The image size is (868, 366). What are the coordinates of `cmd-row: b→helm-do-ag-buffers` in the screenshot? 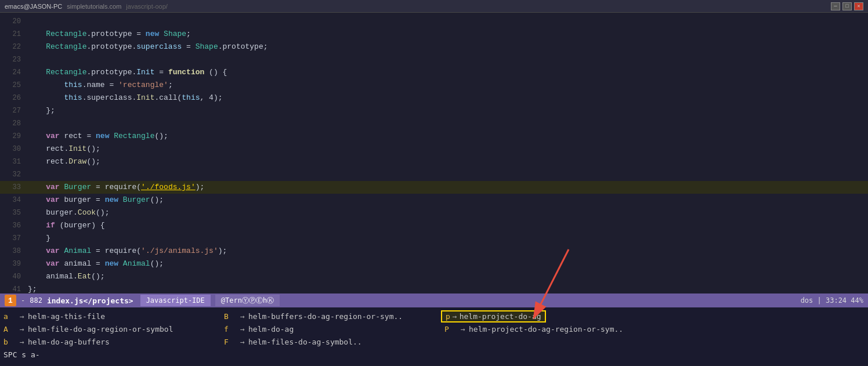 It's located at (110, 342).